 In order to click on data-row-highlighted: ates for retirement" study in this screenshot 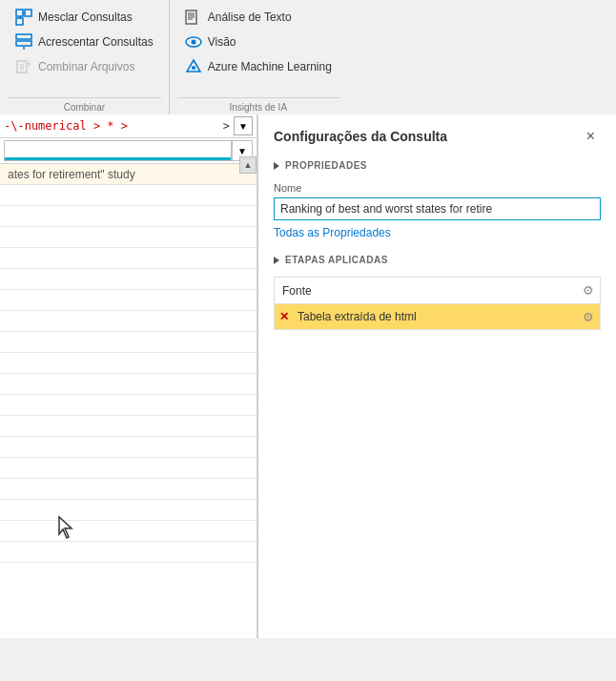, I will do `click(128, 175)`.